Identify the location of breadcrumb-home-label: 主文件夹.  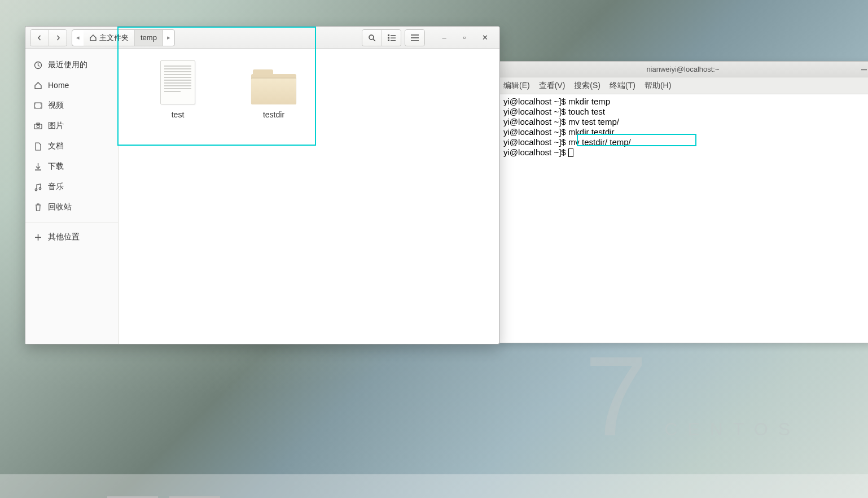
(114, 38).